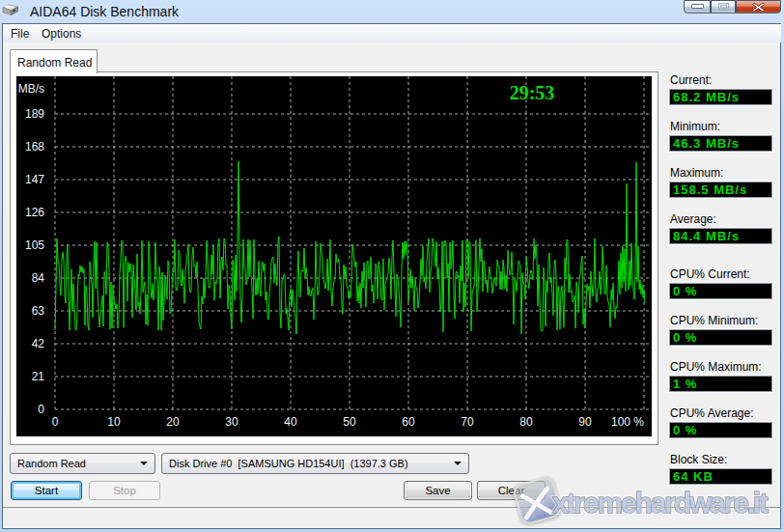 The height and width of the screenshot is (532, 784). Describe the element at coordinates (467, 422) in the screenshot. I see `svg-text: 70` at that location.